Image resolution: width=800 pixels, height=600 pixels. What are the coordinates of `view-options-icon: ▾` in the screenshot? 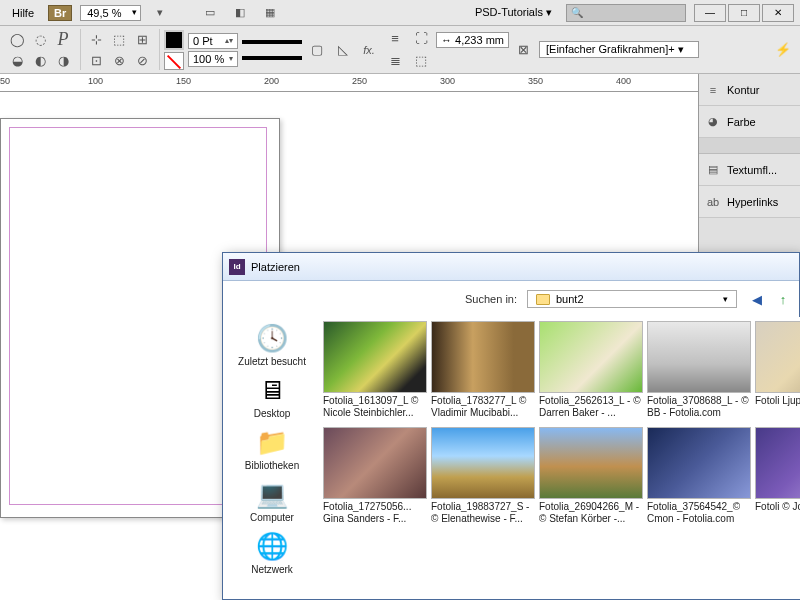 It's located at (160, 13).